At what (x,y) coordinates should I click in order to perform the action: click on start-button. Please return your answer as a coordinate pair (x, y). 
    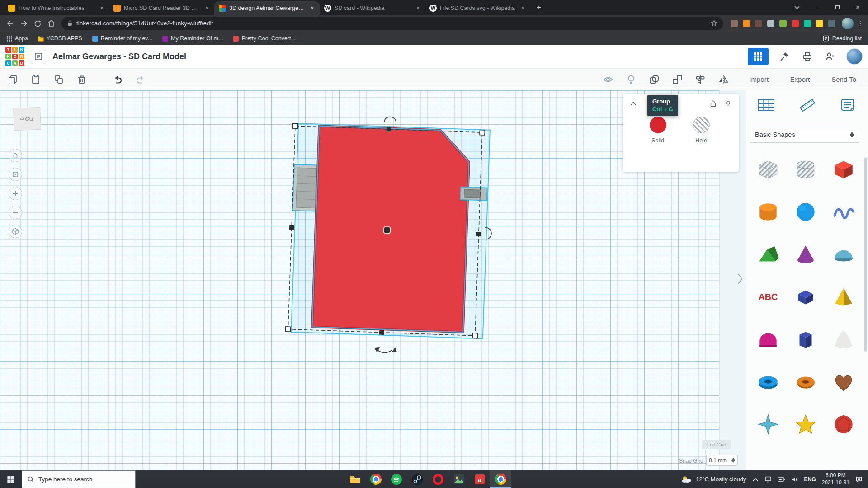
    Looking at the image, I should click on (11, 479).